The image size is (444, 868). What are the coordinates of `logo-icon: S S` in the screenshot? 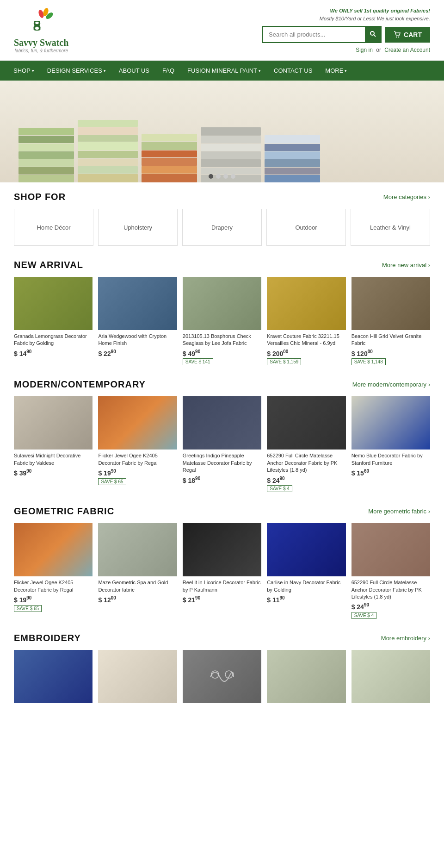 It's located at (42, 22).